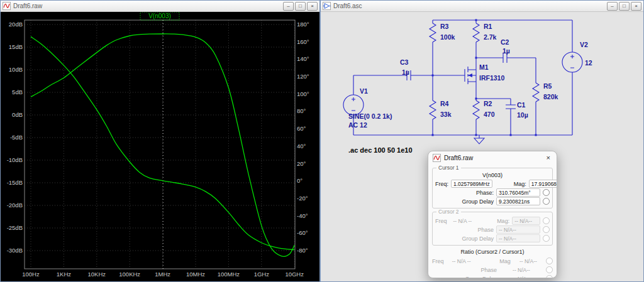 Image resolution: width=644 pixels, height=282 pixels. What do you see at coordinates (448, 37) in the screenshot?
I see `component-value: 100k` at bounding box center [448, 37].